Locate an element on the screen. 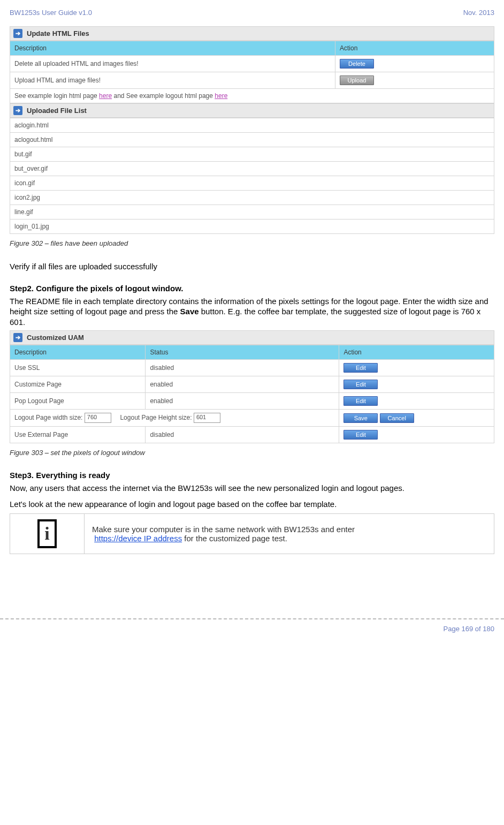  file-name: icon2.jpg is located at coordinates (253, 198).